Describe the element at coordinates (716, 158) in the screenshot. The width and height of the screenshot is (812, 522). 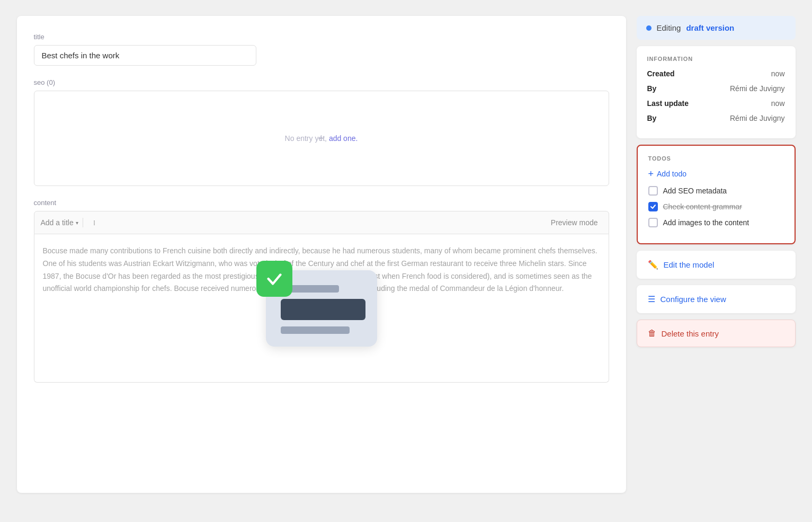
I see `todos-title: TODOS` at that location.